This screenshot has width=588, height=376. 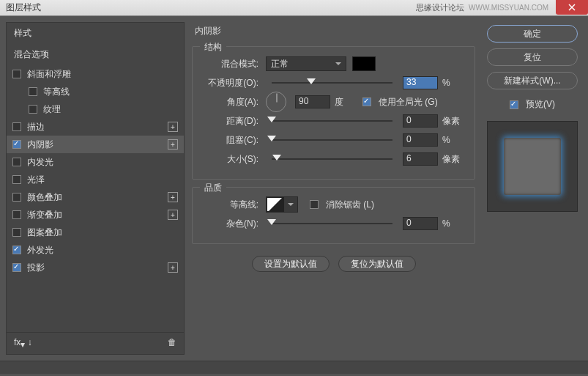 What do you see at coordinates (95, 232) in the screenshot?
I see `style-item-9: 图案叠加` at bounding box center [95, 232].